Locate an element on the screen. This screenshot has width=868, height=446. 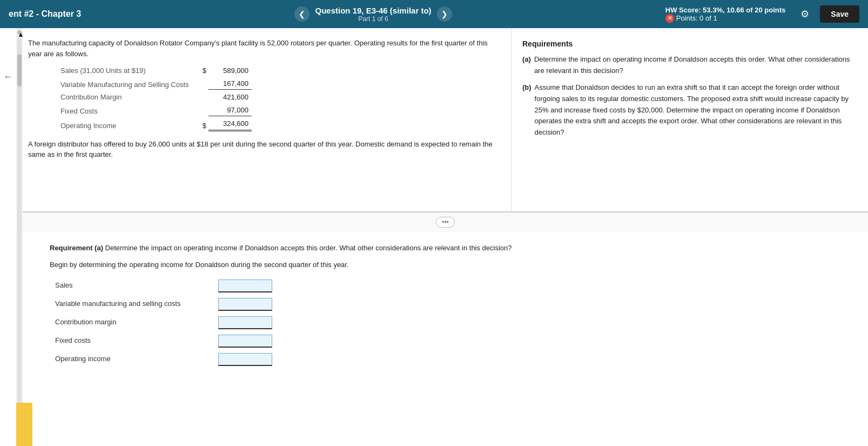
requirement-a-item: (a) Determine the impact on operating in… is located at coordinates (690, 65).